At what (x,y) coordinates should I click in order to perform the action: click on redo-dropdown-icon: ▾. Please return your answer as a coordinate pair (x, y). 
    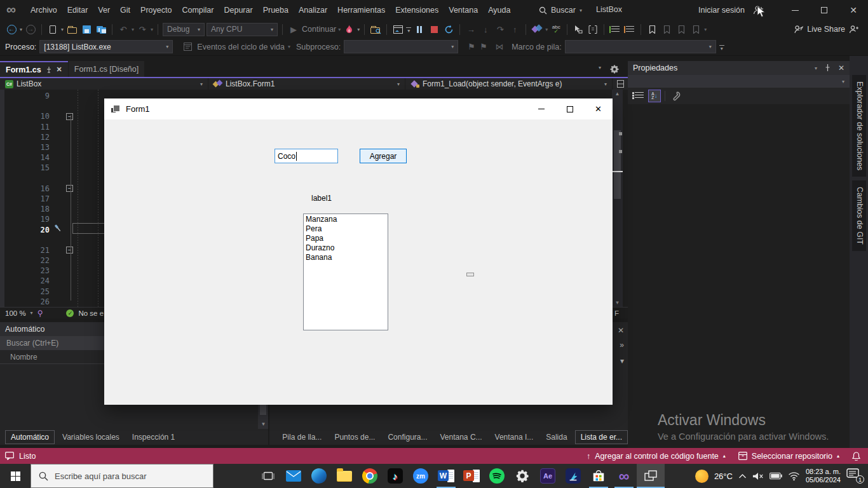
    Looking at the image, I should click on (152, 29).